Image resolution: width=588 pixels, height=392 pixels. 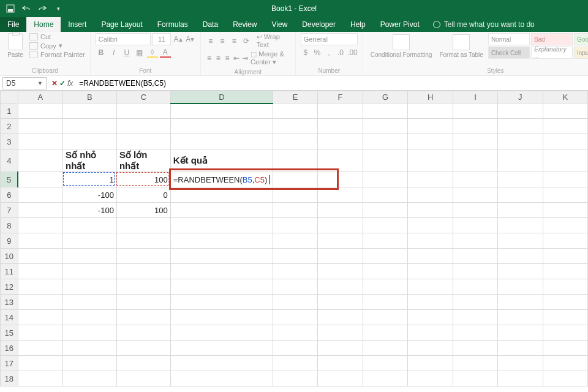 What do you see at coordinates (273, 40) in the screenshot?
I see `wrap-text-button: ↩ Wrap Text` at bounding box center [273, 40].